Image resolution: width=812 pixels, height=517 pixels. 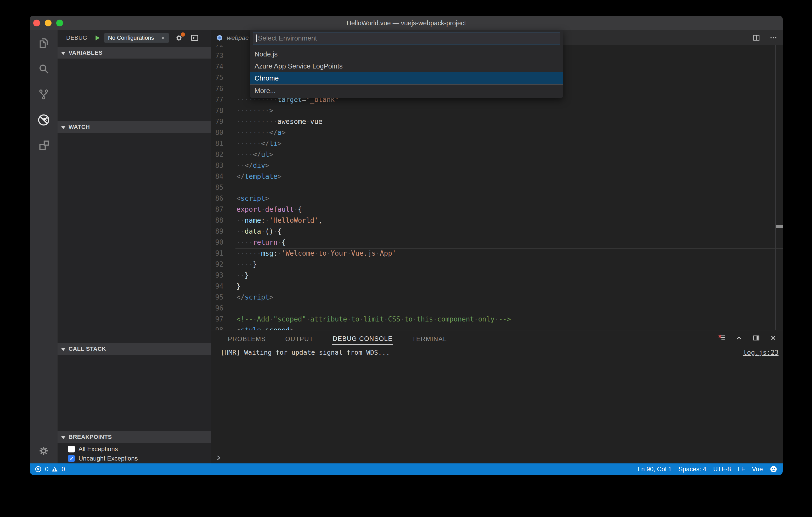 I want to click on code-line-96: 96, so click(x=497, y=308).